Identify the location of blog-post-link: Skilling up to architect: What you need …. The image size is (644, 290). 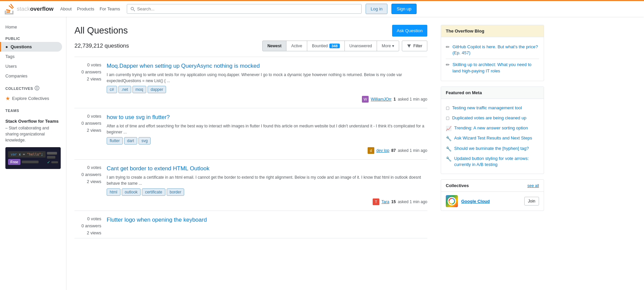
(496, 68).